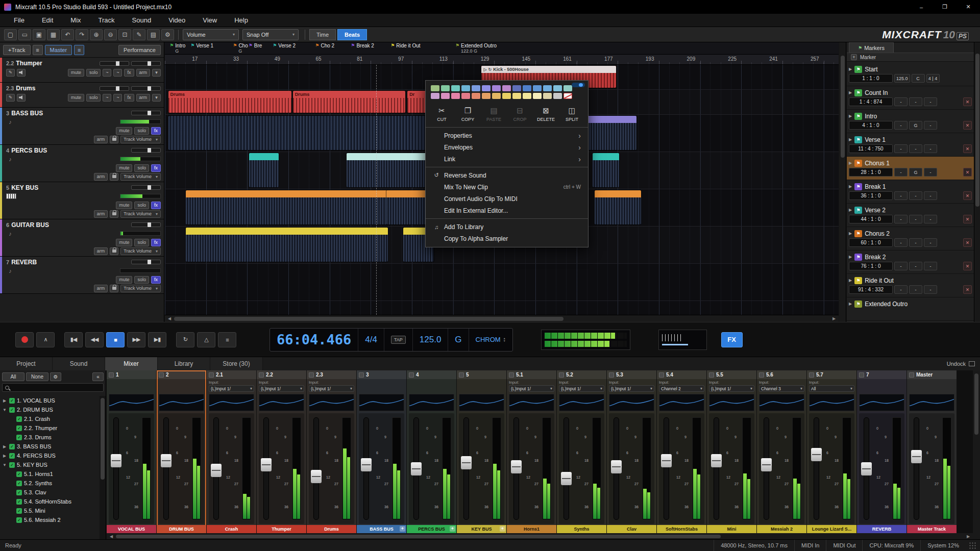 The height and width of the screenshot is (551, 980). I want to click on tree-item-1-vocal-bus: ▶✓1. VOCAL BUS, so click(50, 400).